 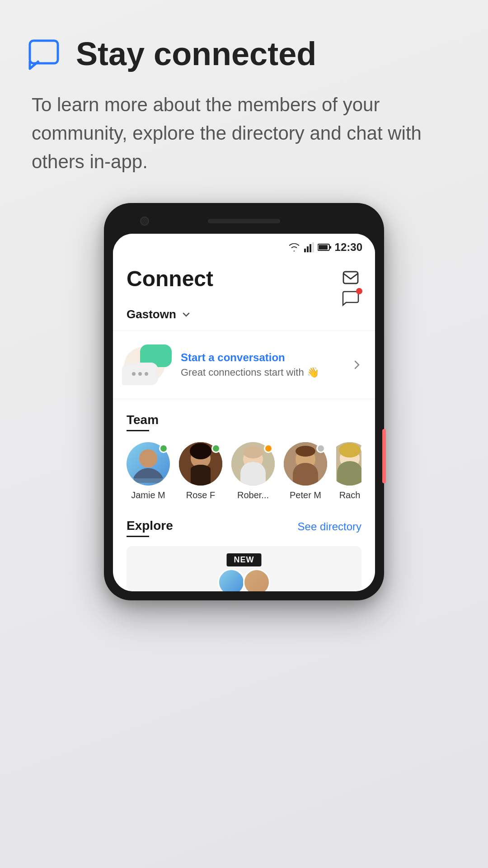 What do you see at coordinates (305, 495) in the screenshot?
I see `member-name: Peter M` at bounding box center [305, 495].